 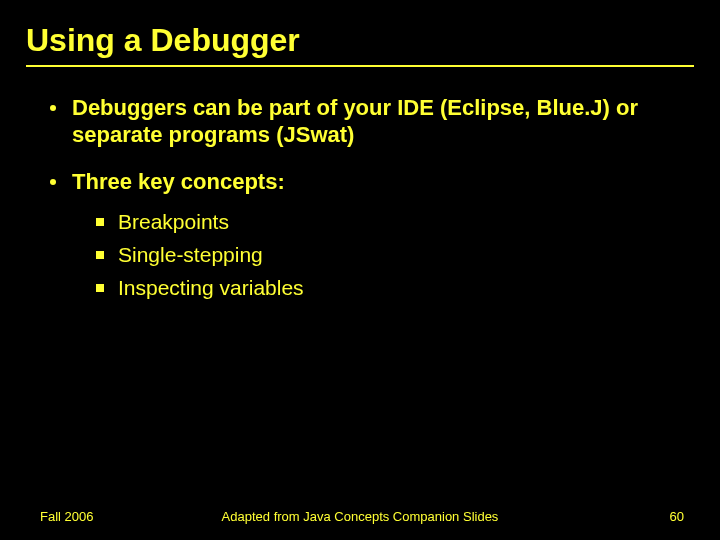 I want to click on bullet-item: Debuggers can be part of your IDE (Eclip…, so click(x=360, y=122).